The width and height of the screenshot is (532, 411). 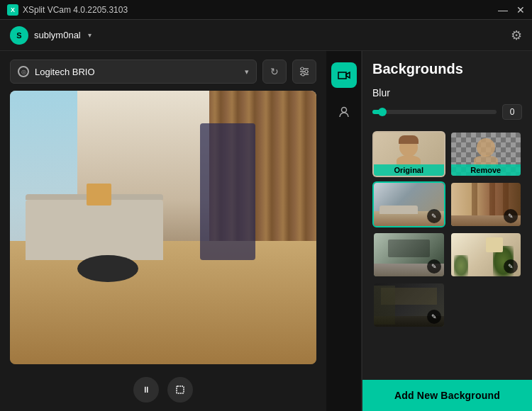 I want to click on blur-value: 0, so click(x=512, y=112).